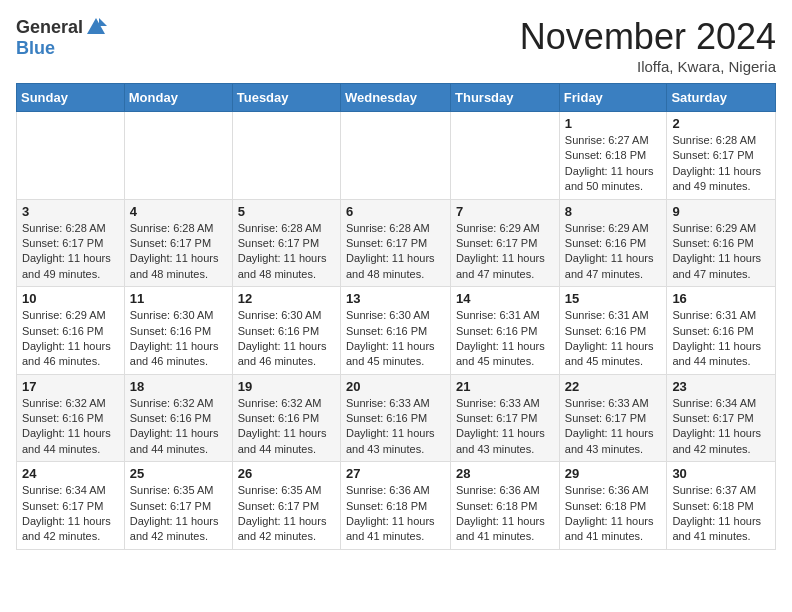 This screenshot has width=792, height=612. Describe the element at coordinates (396, 386) in the screenshot. I see `day-number: 20` at that location.